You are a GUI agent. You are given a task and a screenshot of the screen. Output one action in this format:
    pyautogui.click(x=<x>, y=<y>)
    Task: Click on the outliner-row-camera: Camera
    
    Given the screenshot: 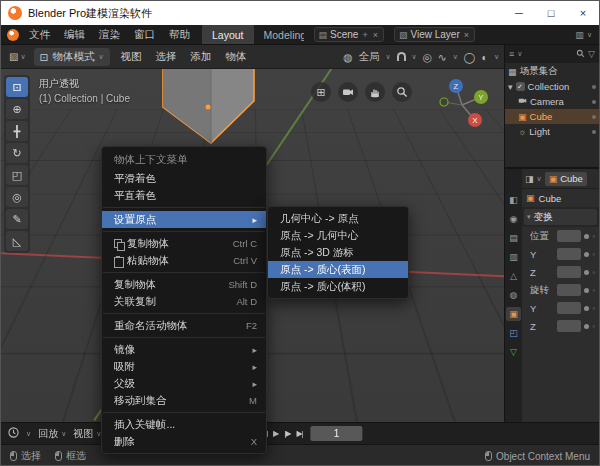 What is the action you would take?
    pyautogui.click(x=552, y=102)
    